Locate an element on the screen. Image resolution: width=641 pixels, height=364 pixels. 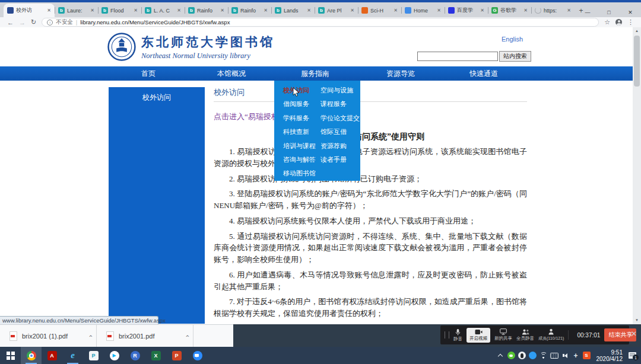
nav-item: 首页 is located at coordinates (148, 74).